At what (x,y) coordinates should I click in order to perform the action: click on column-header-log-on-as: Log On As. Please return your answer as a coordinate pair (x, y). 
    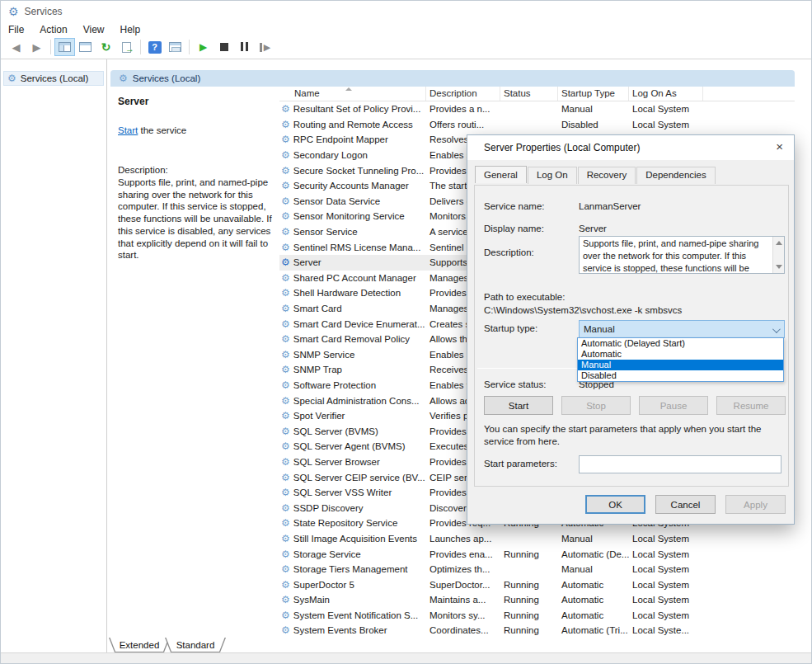
    Looking at the image, I should click on (666, 94).